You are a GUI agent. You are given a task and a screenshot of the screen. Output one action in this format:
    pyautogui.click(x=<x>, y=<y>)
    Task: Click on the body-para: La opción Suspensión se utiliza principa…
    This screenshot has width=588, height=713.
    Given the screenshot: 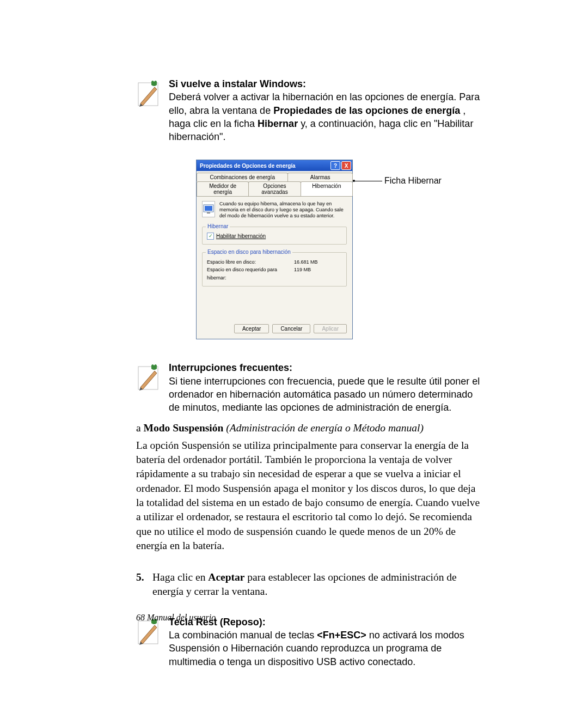 What is the action you would take?
    pyautogui.click(x=309, y=496)
    